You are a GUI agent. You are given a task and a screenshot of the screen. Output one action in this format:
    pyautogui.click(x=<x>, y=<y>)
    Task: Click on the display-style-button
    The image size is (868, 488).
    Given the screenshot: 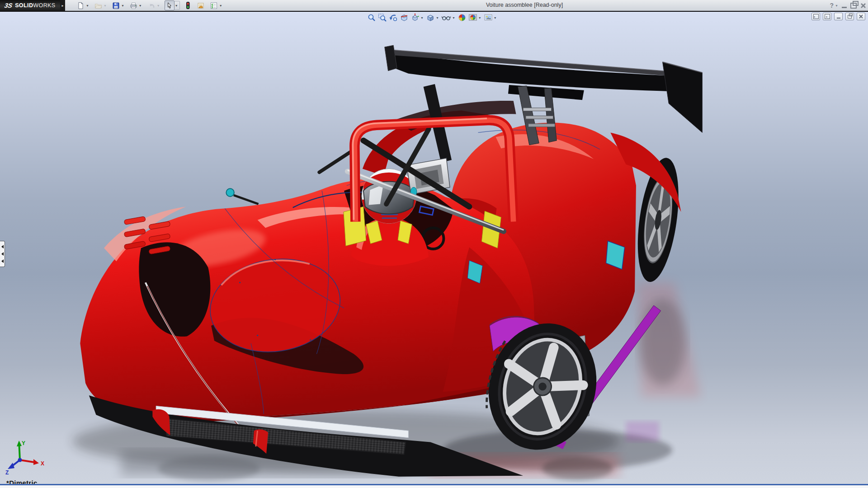 What is the action you would take?
    pyautogui.click(x=430, y=18)
    